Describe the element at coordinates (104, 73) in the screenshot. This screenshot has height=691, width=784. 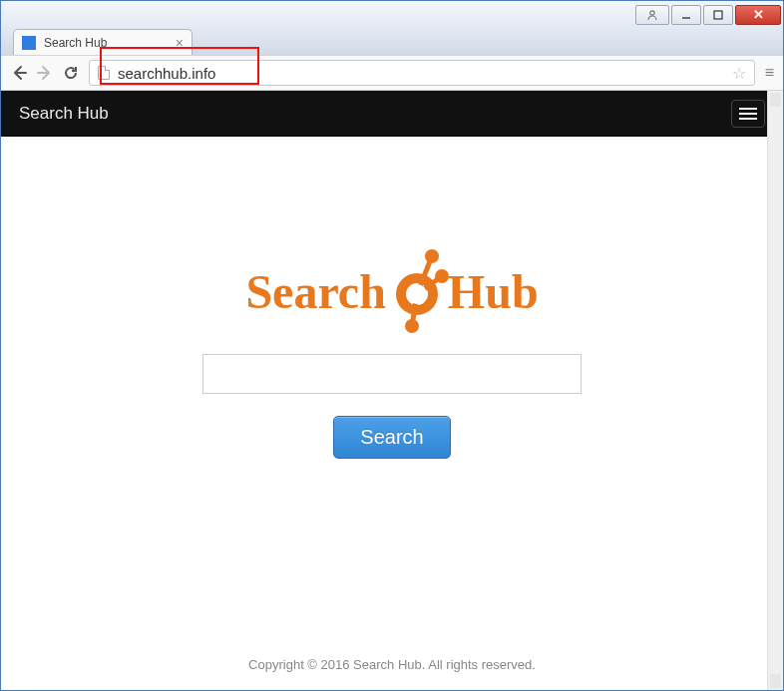
I see `page-icon` at that location.